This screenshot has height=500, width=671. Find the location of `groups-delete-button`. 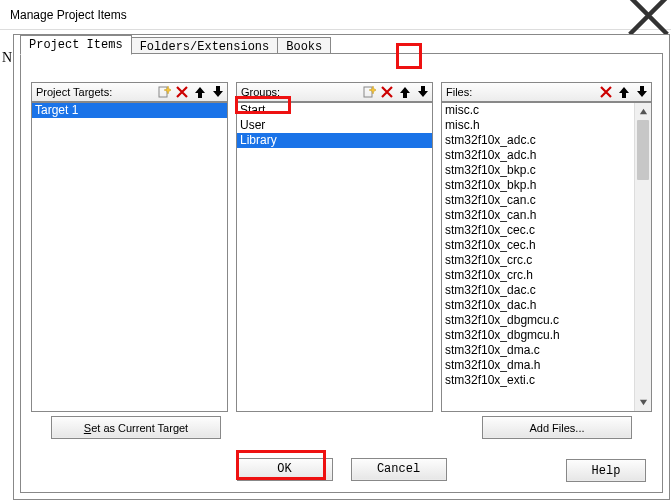

groups-delete-button is located at coordinates (387, 92).